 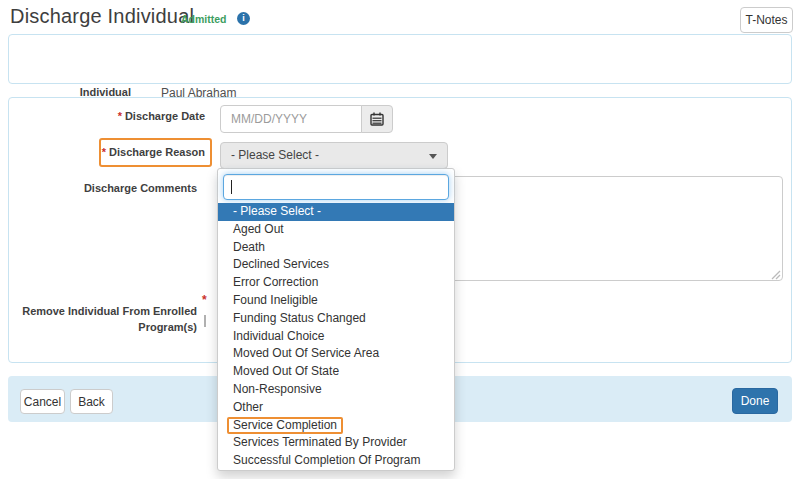 What do you see at coordinates (336, 426) in the screenshot?
I see `dropdown-option: Service Completion` at bounding box center [336, 426].